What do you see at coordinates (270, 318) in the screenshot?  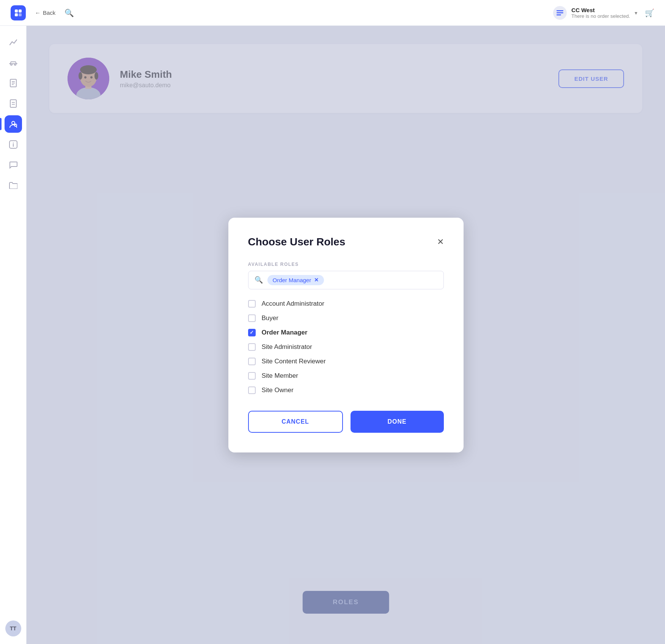 I see `role-label-buyer: Buyer` at bounding box center [270, 318].